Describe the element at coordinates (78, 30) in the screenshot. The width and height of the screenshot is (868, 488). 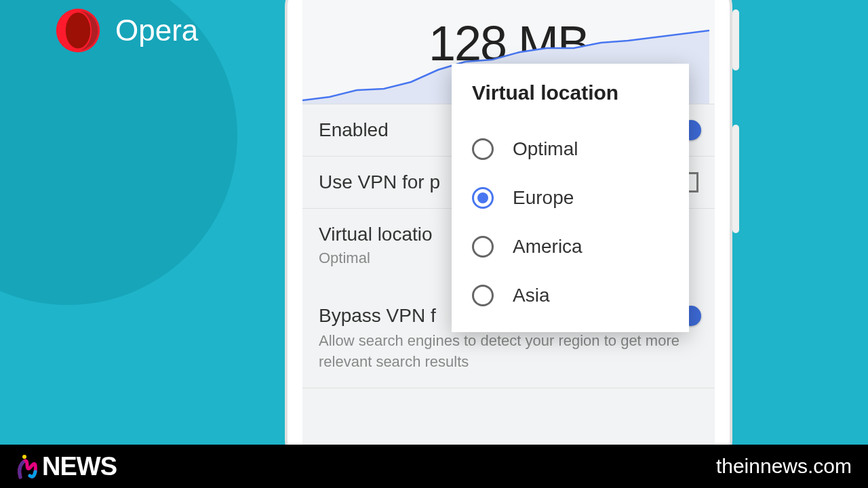
I see `opera-logo-icon` at that location.